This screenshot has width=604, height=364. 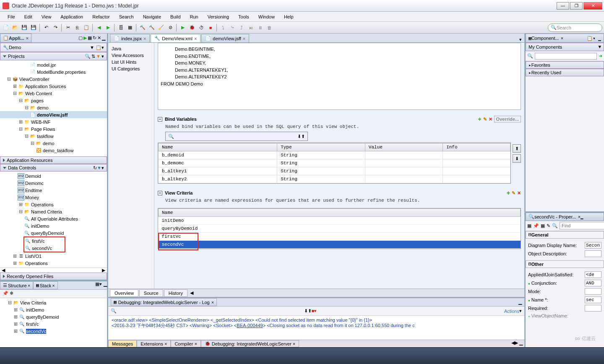 I want to click on side-item: View Accessors, so click(x=131, y=55).